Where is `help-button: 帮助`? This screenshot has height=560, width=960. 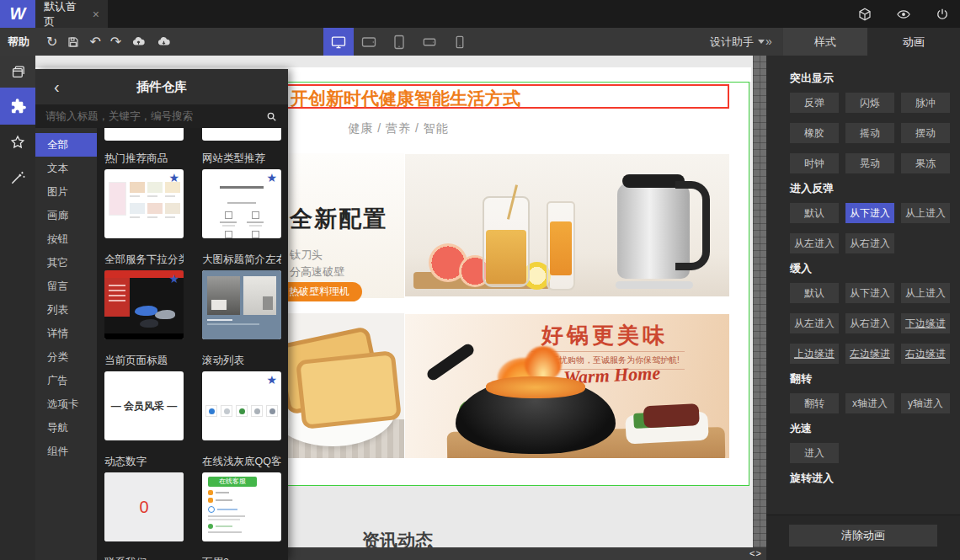
help-button: 帮助 is located at coordinates (19, 42).